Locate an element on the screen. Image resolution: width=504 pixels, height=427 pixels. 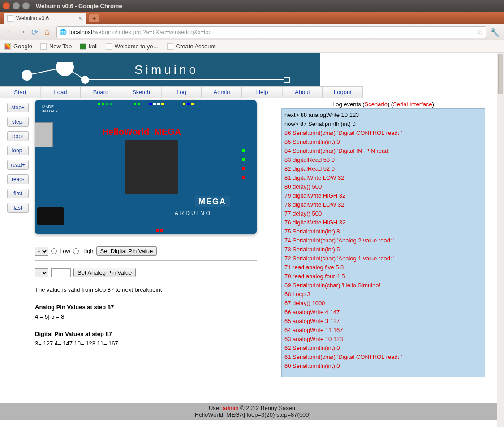
analog-values-heading: Analog Pin Values at step 87 is located at coordinates (154, 307).